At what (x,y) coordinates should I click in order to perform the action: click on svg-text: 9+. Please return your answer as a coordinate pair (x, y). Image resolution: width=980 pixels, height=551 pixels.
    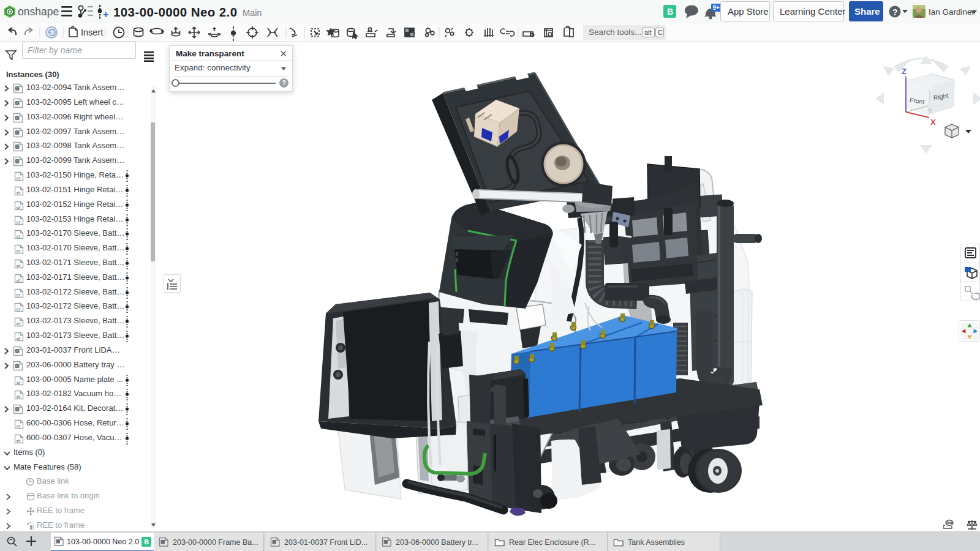
    Looking at the image, I should click on (717, 7).